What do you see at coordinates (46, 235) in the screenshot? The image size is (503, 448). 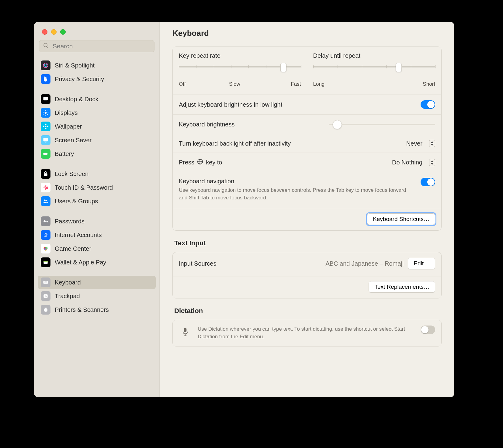 I see `at-icon: @` at bounding box center [46, 235].